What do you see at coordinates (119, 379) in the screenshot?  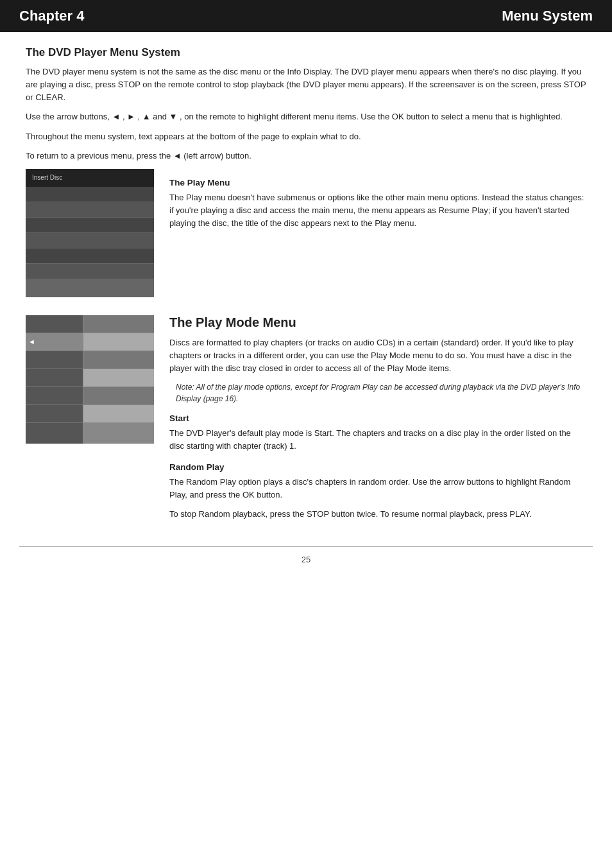 I see `playmode-right-col` at bounding box center [119, 379].